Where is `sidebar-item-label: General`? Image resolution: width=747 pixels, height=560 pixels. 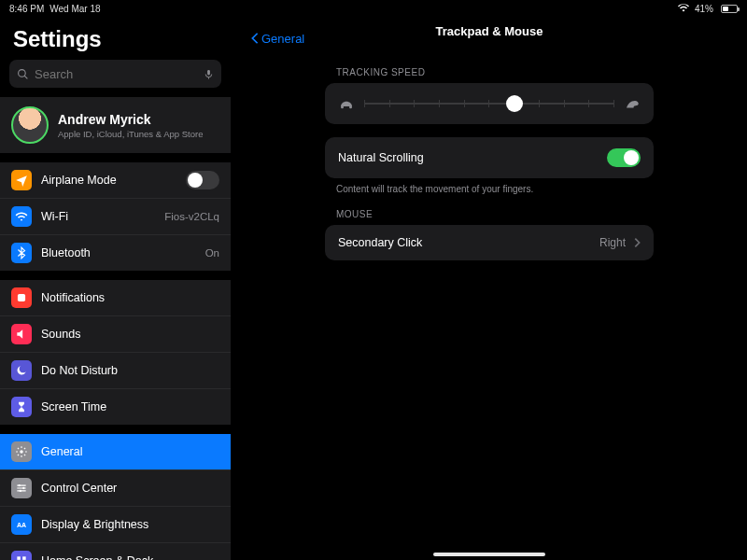 sidebar-item-label: General is located at coordinates (131, 452).